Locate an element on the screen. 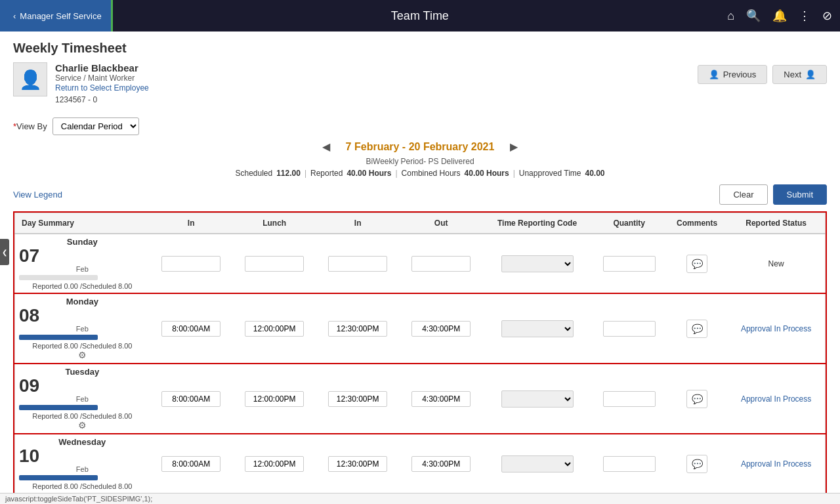 The height and width of the screenshot is (504, 840). return-to-select-link: Return to Select Employee is located at coordinates (102, 88).